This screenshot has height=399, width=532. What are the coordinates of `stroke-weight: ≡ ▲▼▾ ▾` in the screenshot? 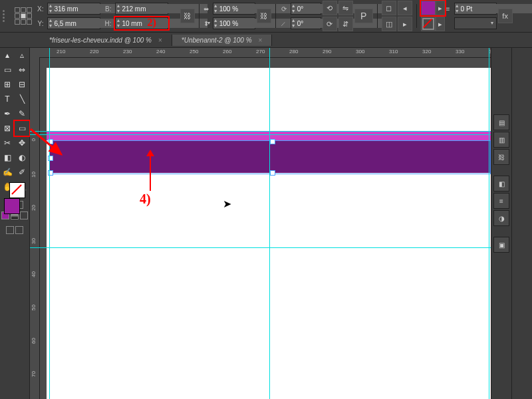 It's located at (471, 16).